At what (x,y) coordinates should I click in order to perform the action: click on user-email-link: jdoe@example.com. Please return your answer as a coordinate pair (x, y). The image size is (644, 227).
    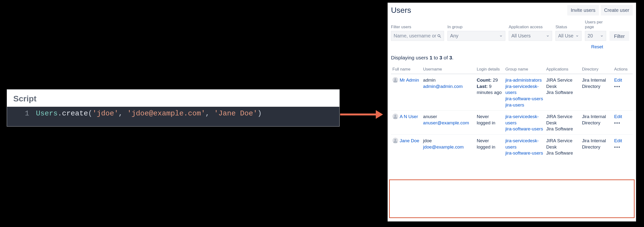
    Looking at the image, I should click on (443, 147).